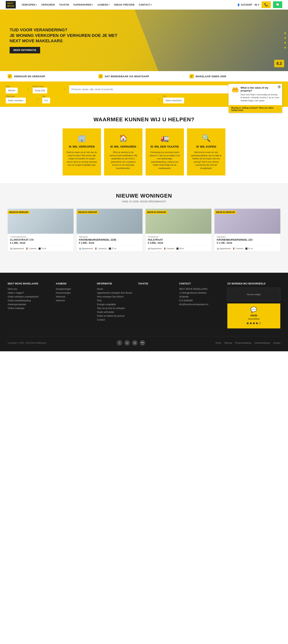 The image size is (288, 644). I want to click on footer-link-home: Home, so click(115, 289).